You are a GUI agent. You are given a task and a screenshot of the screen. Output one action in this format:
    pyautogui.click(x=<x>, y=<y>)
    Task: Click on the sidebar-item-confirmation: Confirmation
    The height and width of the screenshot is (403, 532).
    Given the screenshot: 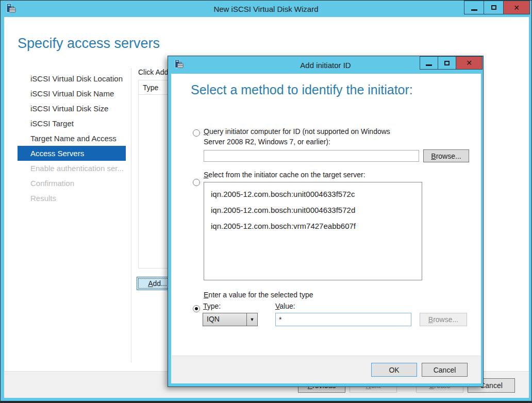 What is the action you would take?
    pyautogui.click(x=72, y=183)
    